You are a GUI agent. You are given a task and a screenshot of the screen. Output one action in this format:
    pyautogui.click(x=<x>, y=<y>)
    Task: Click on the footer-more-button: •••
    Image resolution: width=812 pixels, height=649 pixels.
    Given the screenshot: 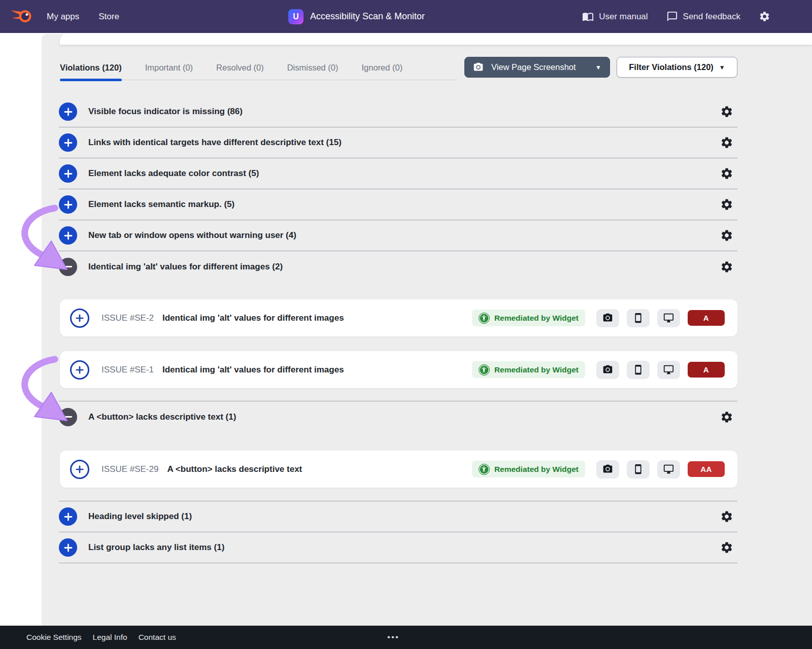 What is the action you would take?
    pyautogui.click(x=393, y=637)
    